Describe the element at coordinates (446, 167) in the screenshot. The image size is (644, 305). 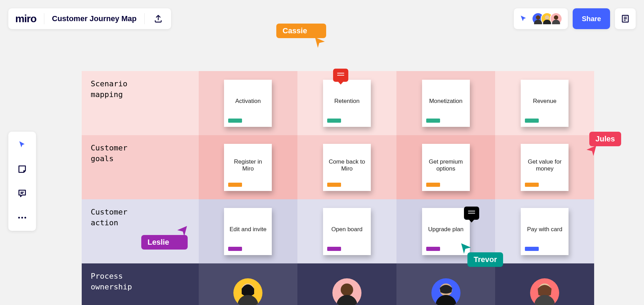
I see `sticky-card: Get premium options` at that location.